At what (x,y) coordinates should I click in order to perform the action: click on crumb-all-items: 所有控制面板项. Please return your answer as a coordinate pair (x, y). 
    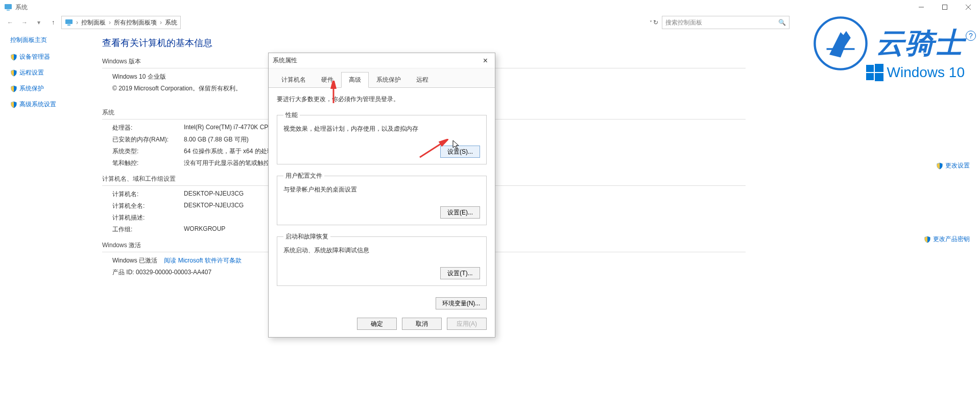
    Looking at the image, I should click on (135, 22).